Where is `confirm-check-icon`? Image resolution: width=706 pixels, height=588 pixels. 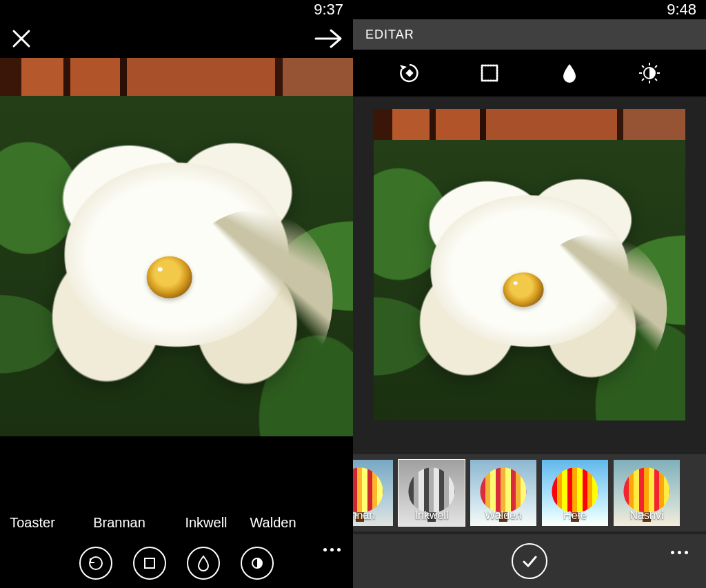
confirm-check-icon is located at coordinates (530, 561).